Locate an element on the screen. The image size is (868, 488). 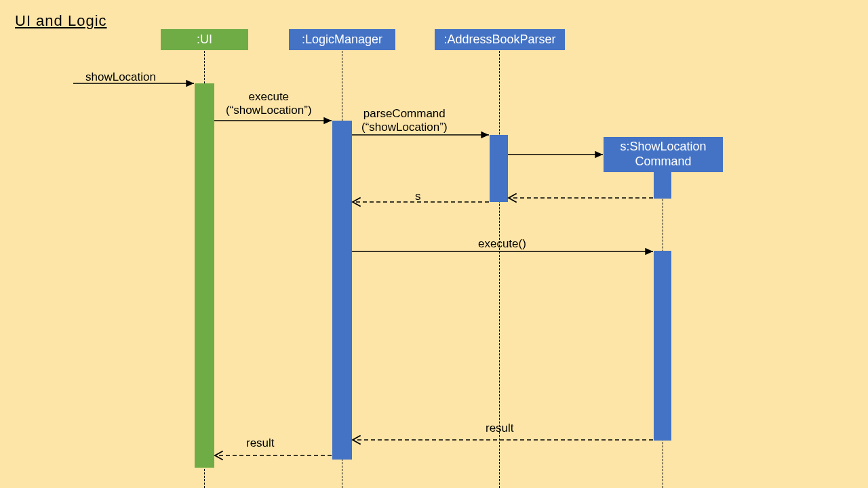
label-showlocation: showLocation is located at coordinates (121, 77).